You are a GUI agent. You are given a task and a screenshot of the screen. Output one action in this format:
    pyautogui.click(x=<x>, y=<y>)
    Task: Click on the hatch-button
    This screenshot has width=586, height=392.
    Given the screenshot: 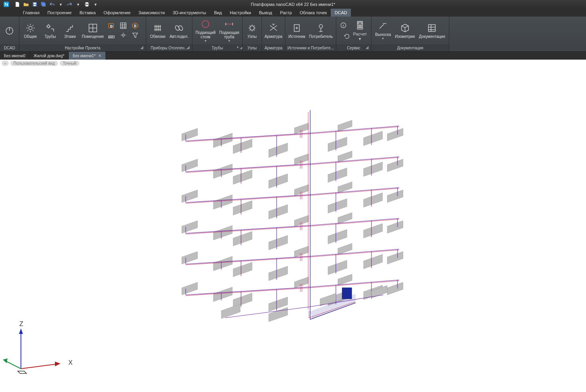 What is the action you would take?
    pyautogui.click(x=111, y=35)
    